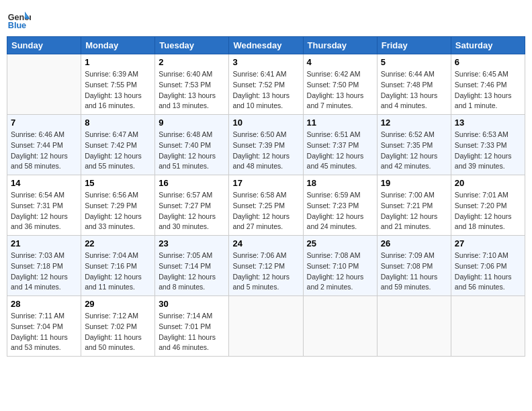 This screenshot has height=411, width=532. What do you see at coordinates (118, 85) in the screenshot?
I see `day-cell: 1Sunrise: 6:39 AMSunset: 7:55 PMDaylight…` at bounding box center [118, 85].